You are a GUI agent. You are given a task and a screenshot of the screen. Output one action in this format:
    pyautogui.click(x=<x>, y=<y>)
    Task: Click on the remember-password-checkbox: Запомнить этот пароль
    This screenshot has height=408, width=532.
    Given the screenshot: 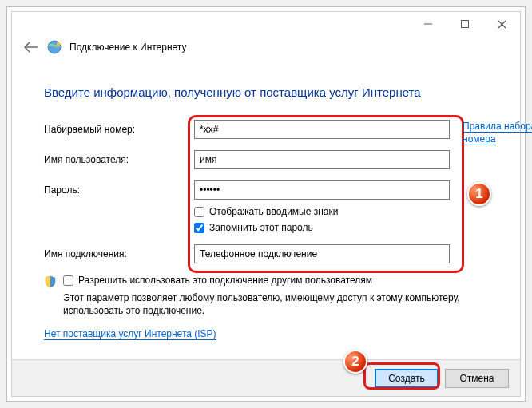 What is the action you would take?
    pyautogui.click(x=341, y=228)
    